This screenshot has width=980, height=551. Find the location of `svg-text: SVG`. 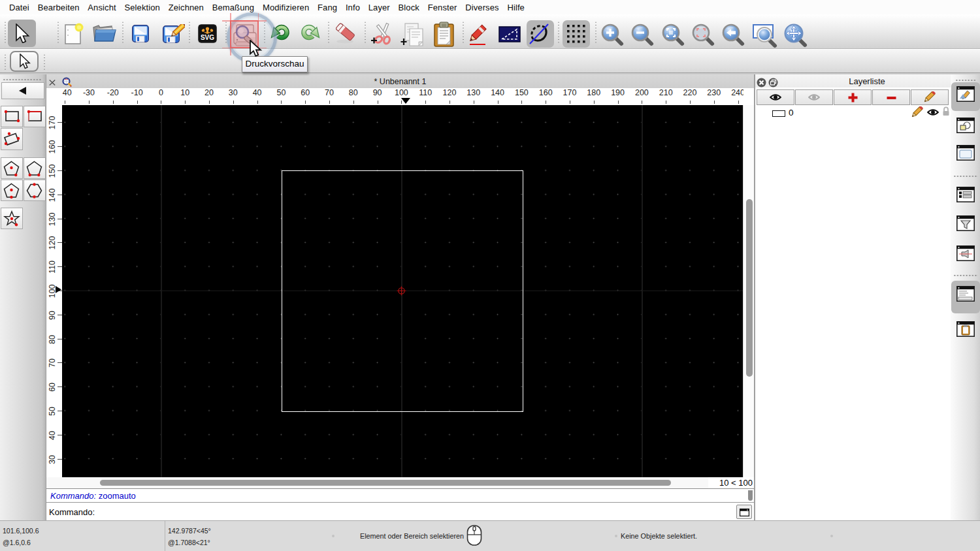

svg-text: SVG is located at coordinates (208, 38).